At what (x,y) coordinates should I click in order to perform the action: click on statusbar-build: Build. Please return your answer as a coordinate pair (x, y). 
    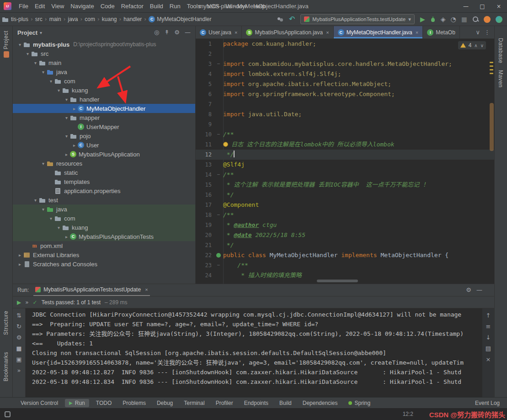
    Looking at the image, I should click on (285, 403).